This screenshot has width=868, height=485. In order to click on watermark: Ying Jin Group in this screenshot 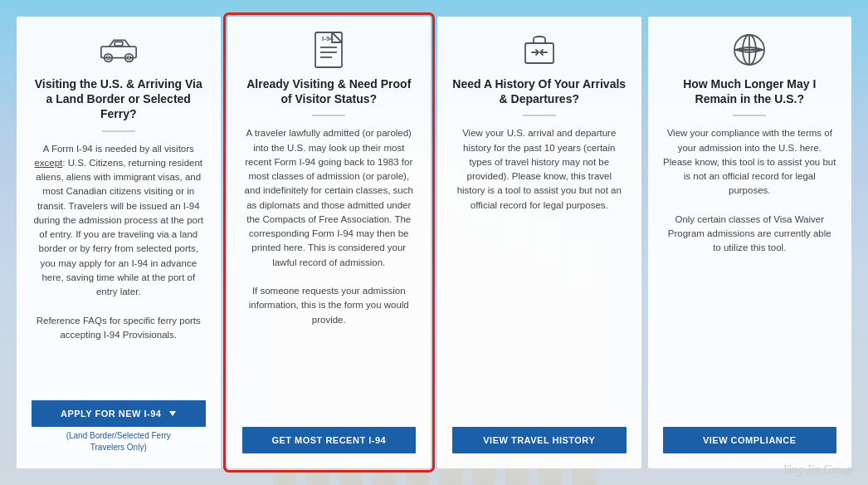, I will do `click(818, 470)`.